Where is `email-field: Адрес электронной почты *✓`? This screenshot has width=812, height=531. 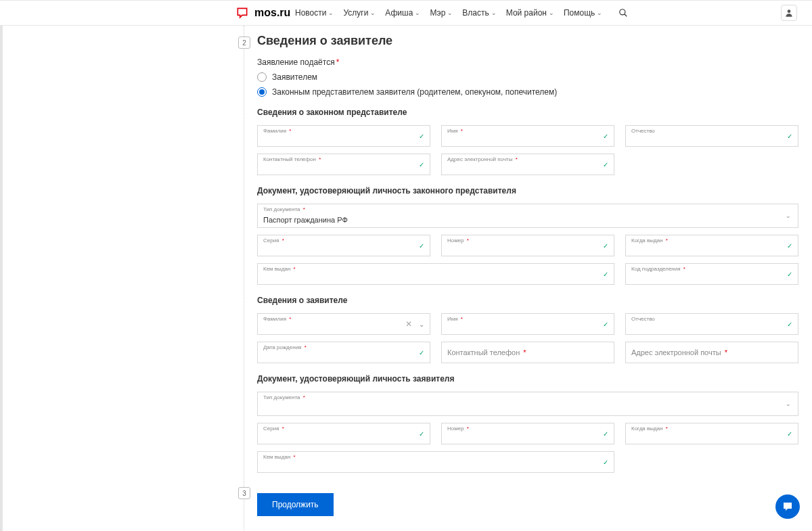 email-field: Адрес электронной почты *✓ is located at coordinates (528, 164).